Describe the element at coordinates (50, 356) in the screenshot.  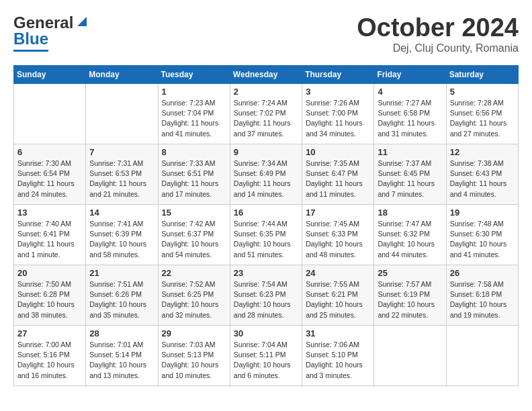
I see `calendar-cell: 27 Sunrise: 7:00 AM Sunset: 5:16 PM Dayl…` at that location.